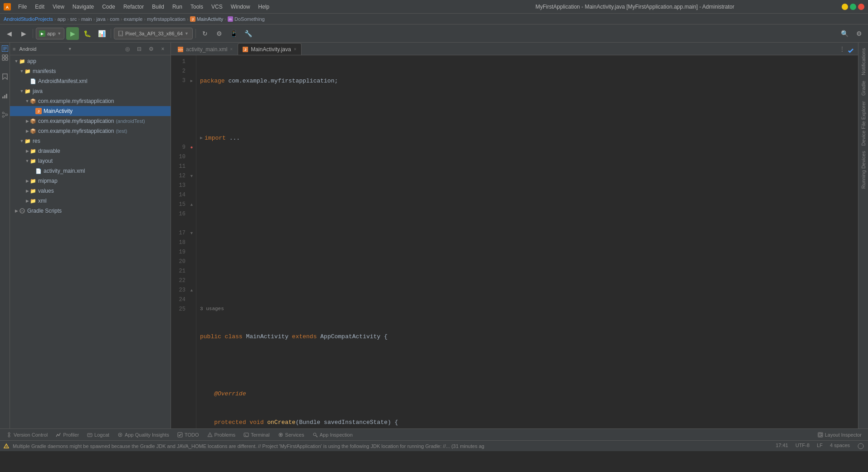 The image size is (868, 472). Describe the element at coordinates (5, 115) in the screenshot. I see `structure-button` at that location.